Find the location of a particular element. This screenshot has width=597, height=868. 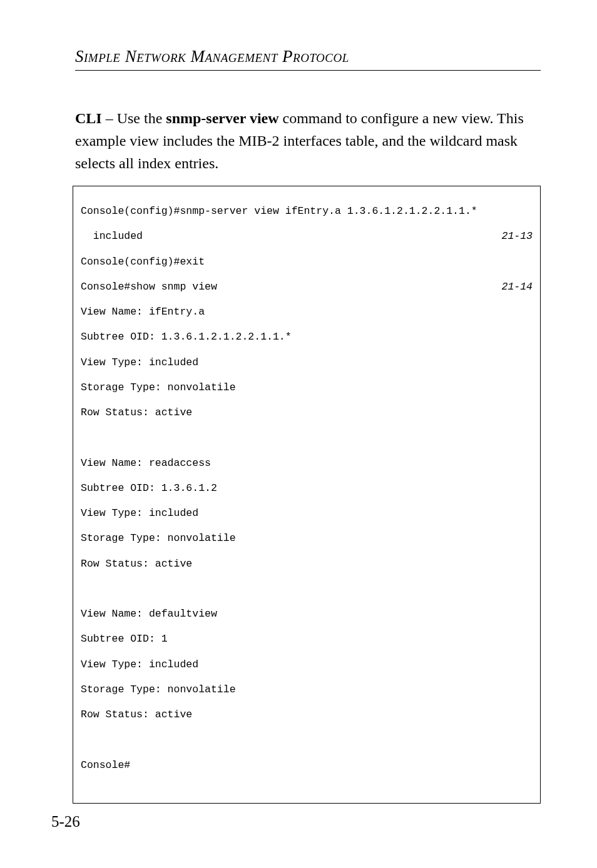

code-line: Console#show snmp view21-14 is located at coordinates (307, 287).